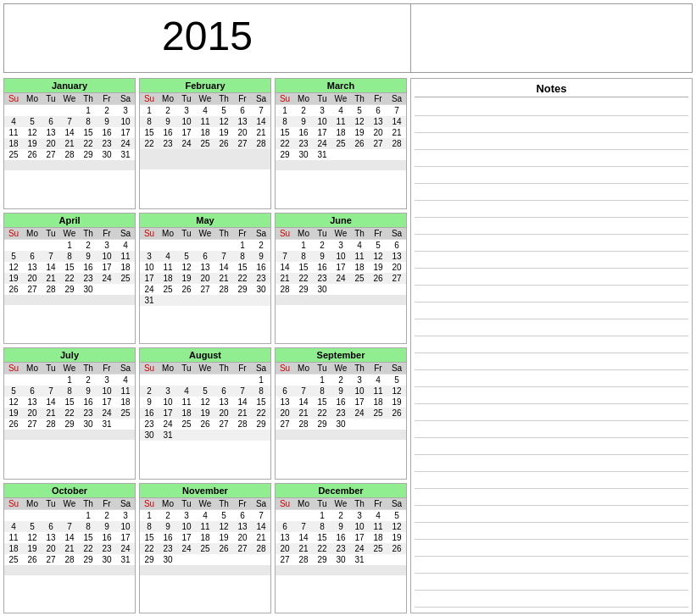 The height and width of the screenshot is (616, 696). Describe the element at coordinates (70, 99) in the screenshot. I see `day-header-we: We` at that location.